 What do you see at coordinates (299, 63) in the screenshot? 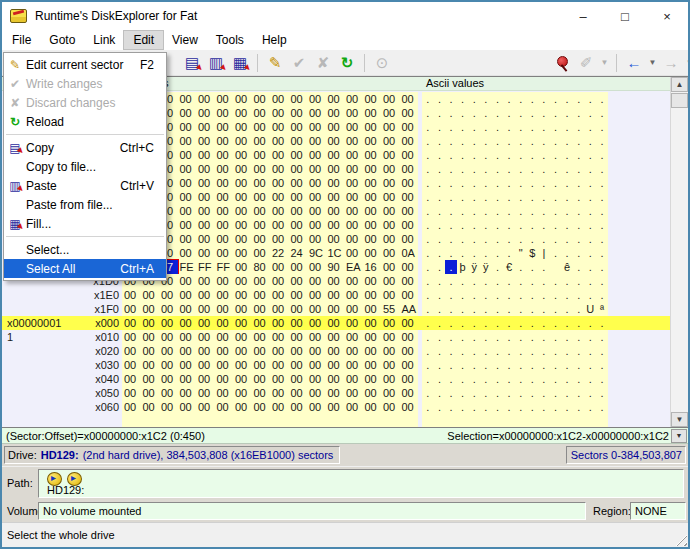
I see `write-check-button: ✔` at bounding box center [299, 63].